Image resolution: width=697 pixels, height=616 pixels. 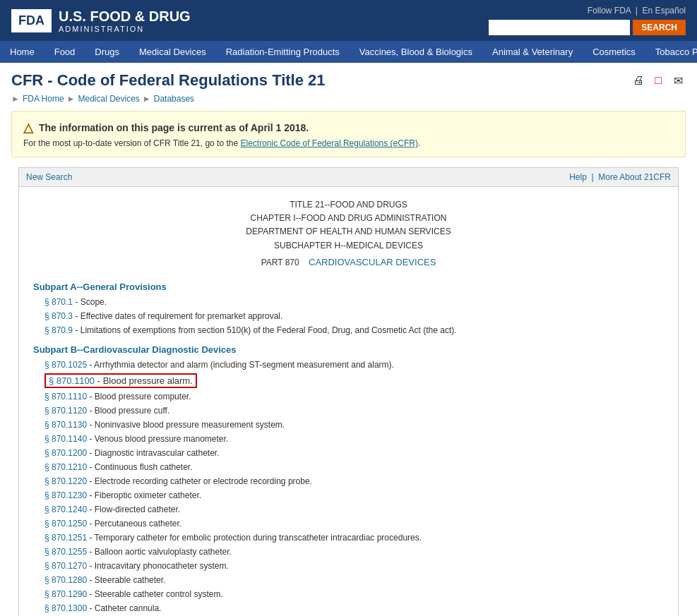 What do you see at coordinates (349, 134) in the screenshot?
I see `alert-box: △ The information on this page is curren…` at bounding box center [349, 134].